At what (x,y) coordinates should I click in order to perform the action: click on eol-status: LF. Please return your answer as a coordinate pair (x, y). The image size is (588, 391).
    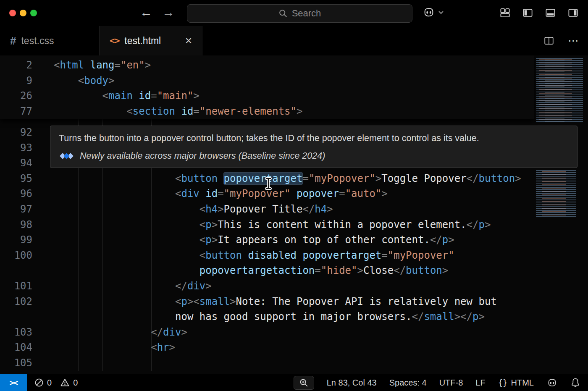
    Looking at the image, I should click on (480, 383).